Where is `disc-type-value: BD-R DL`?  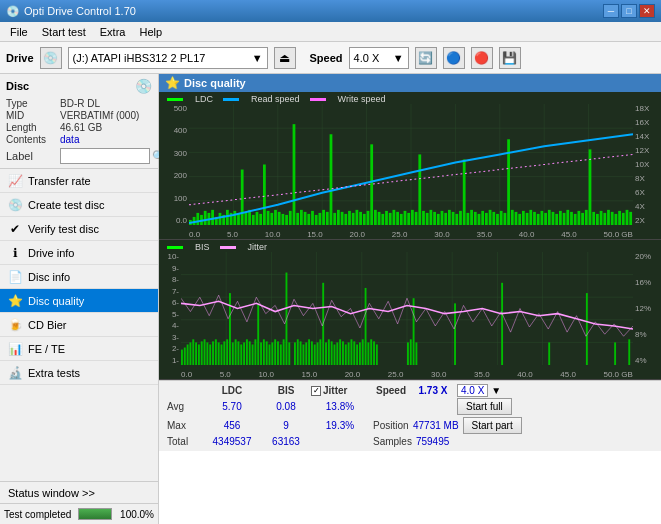 disc-type-value: BD-R DL is located at coordinates (80, 104).